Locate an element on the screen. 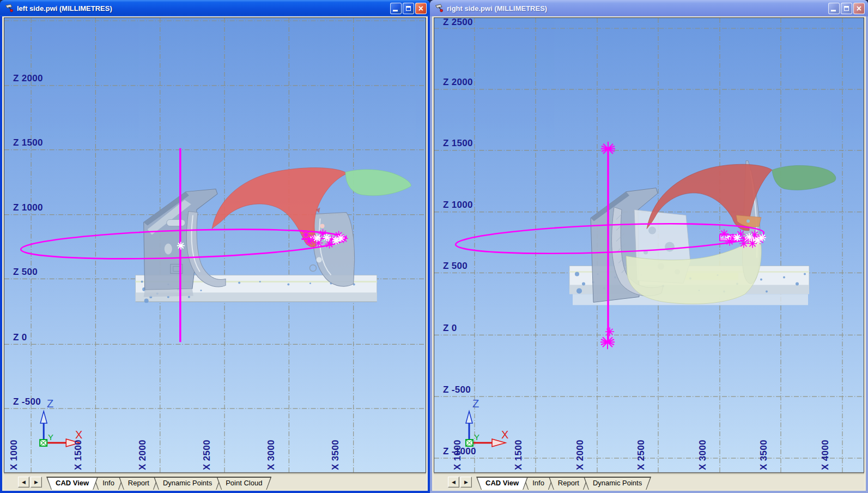 Image resolution: width=868 pixels, height=493 pixels. tabs: CAD View Info Report Dynamic Points is located at coordinates (561, 482).